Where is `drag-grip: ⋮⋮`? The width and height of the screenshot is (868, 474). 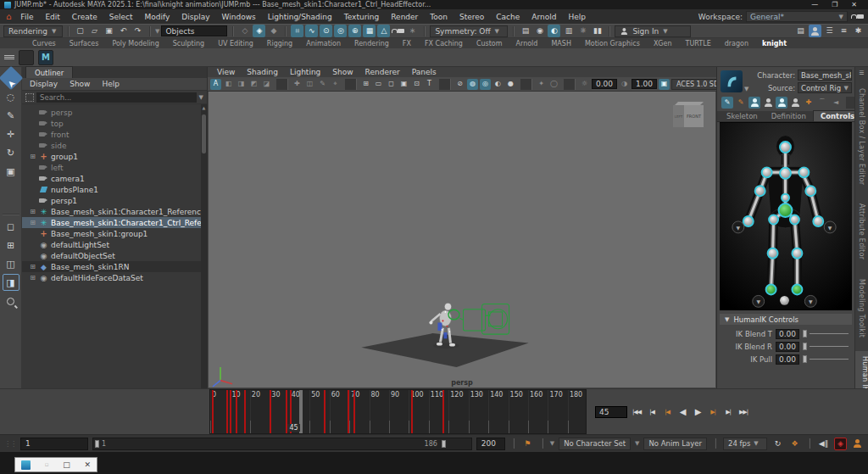 drag-grip: ⋮⋮ is located at coordinates (10, 444).